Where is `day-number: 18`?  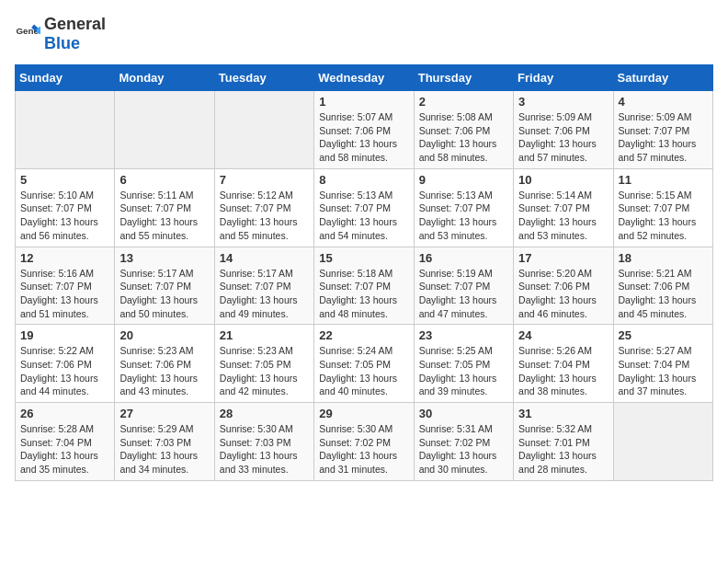
day-number: 18 is located at coordinates (664, 258).